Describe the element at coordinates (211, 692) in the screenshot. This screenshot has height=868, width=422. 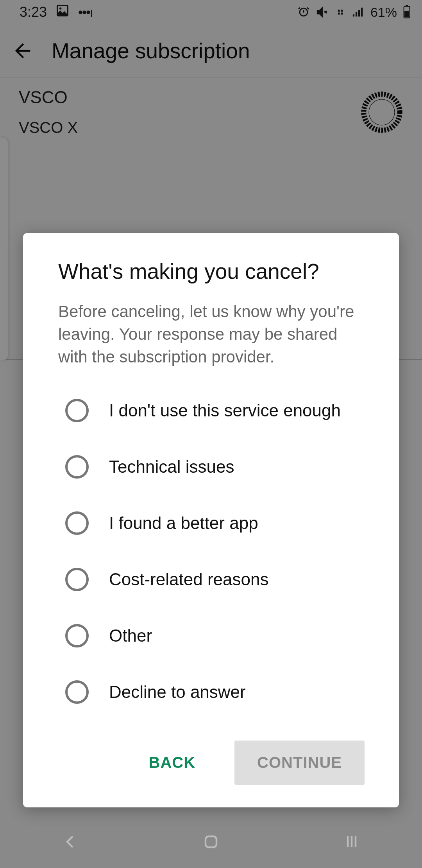
I see `option-decline: Decline to answer` at that location.